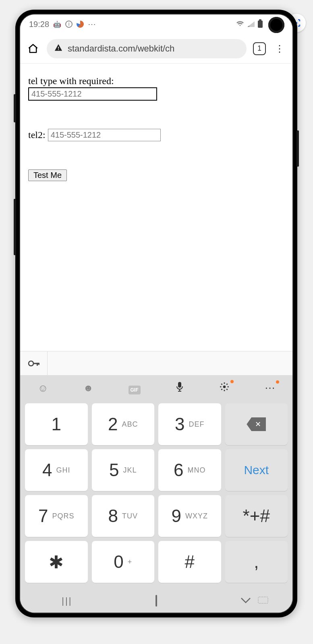 The width and height of the screenshot is (313, 644). I want to click on key-next: Next, so click(257, 470).